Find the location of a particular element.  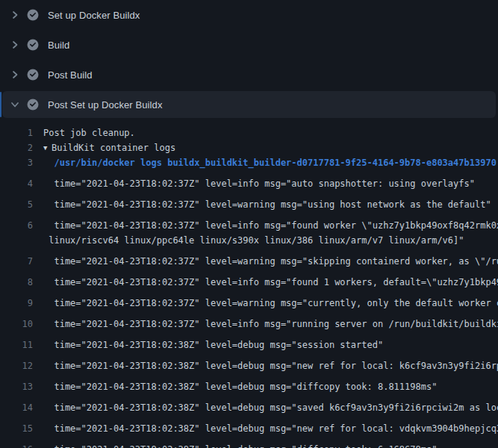

log-line: 8 time="2021-04-23T18:02:37Z" level=info… is located at coordinates (249, 279).